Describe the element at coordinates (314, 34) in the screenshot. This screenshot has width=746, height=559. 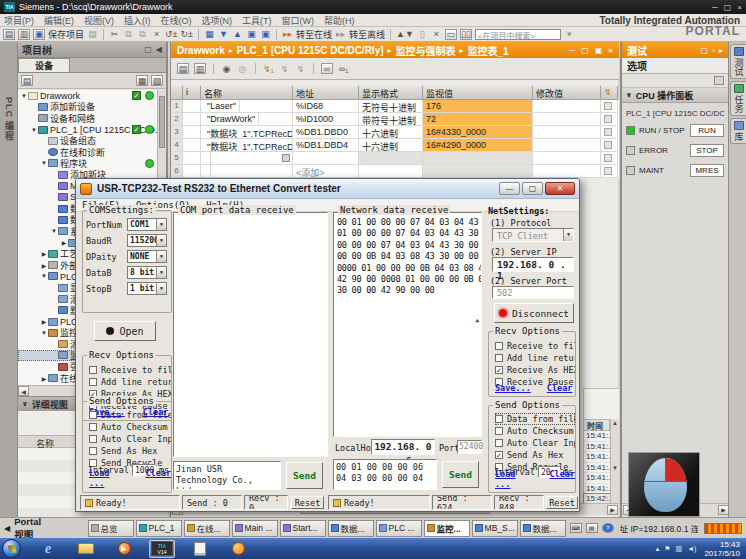
I see `go-online-button: 转至在线` at that location.